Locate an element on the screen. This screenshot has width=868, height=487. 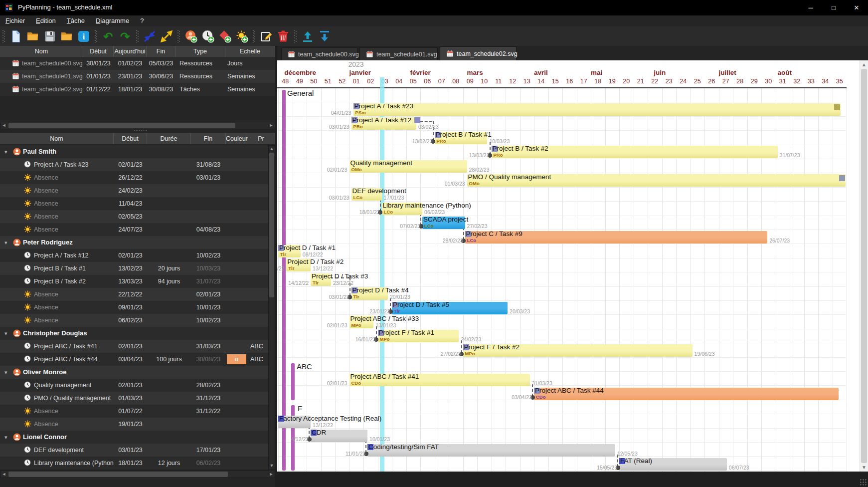
move-up-button is located at coordinates (308, 36).